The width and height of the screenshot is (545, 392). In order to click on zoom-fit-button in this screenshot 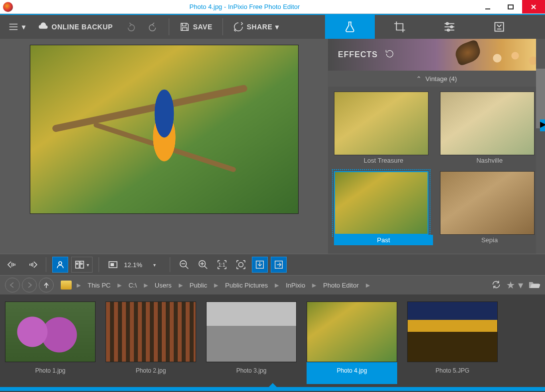, I will do `click(241, 265)`.